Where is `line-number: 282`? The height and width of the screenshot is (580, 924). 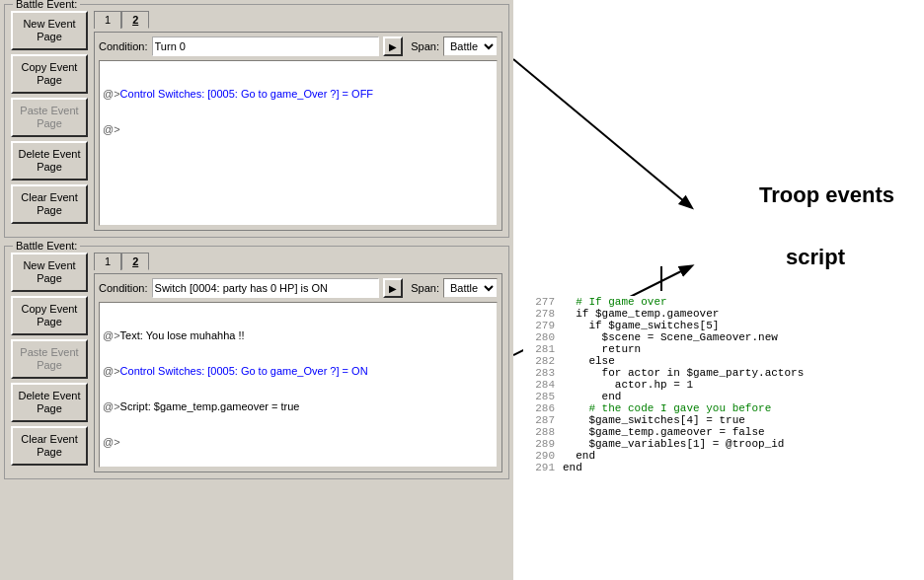
line-number: 282 is located at coordinates (539, 361).